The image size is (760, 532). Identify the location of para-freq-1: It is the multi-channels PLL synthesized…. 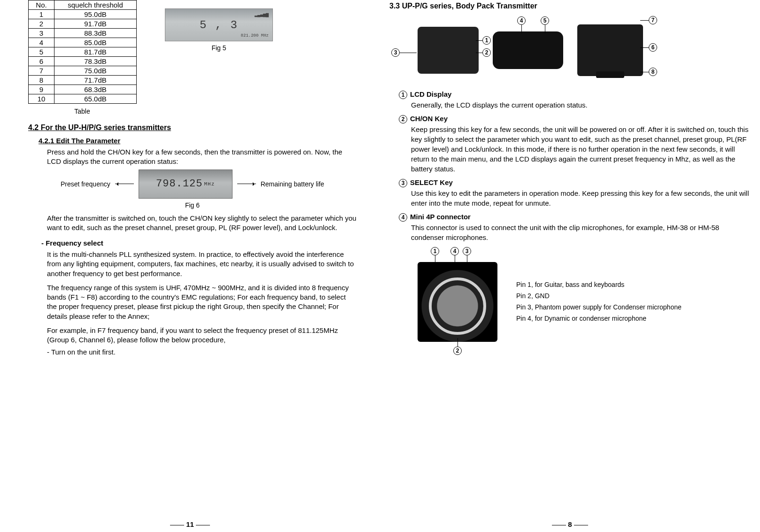
(202, 264).